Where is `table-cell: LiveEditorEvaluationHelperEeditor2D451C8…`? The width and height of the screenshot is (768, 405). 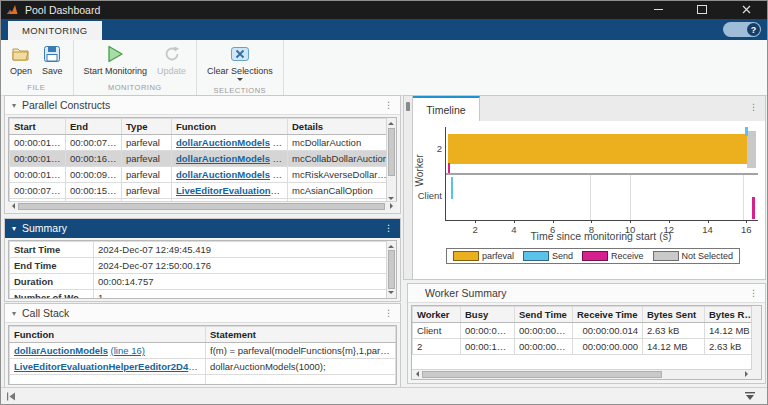
table-cell: LiveEditorEvaluationHelperEeditor2D451C8… is located at coordinates (108, 367).